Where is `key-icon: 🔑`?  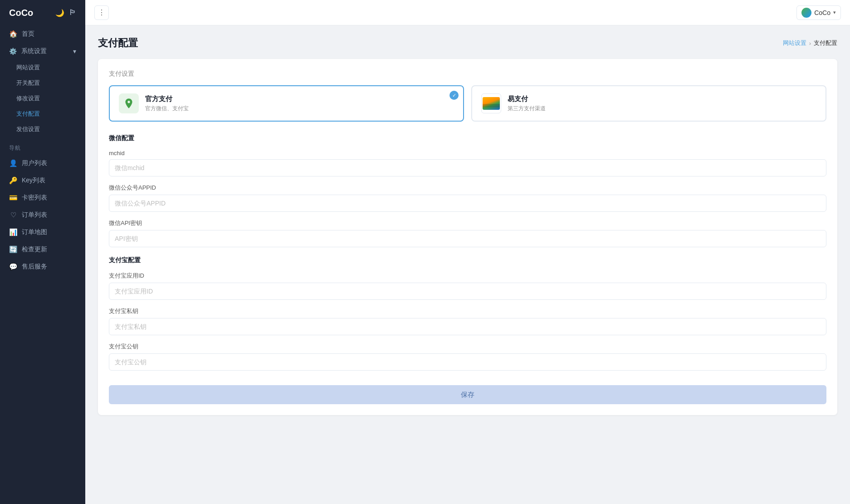
key-icon: 🔑 is located at coordinates (13, 181).